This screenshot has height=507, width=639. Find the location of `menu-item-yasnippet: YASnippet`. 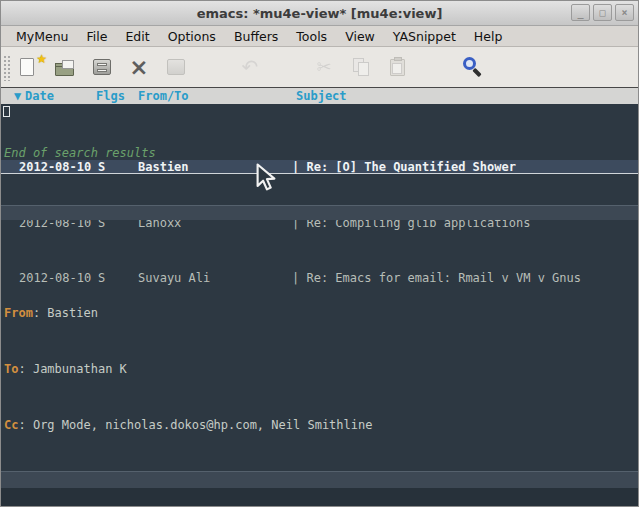

menu-item-yasnippet: YASnippet is located at coordinates (424, 36).